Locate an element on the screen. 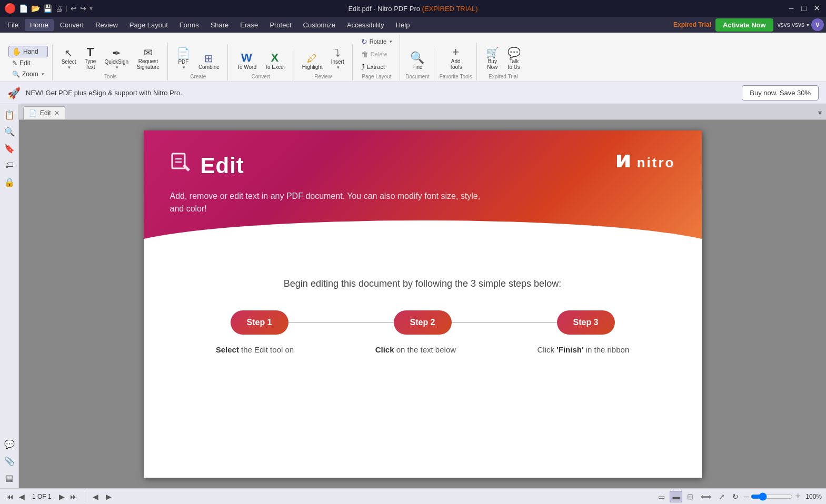 Image resolution: width=826 pixels, height=504 pixels. convert-group-label: Convert is located at coordinates (261, 77).